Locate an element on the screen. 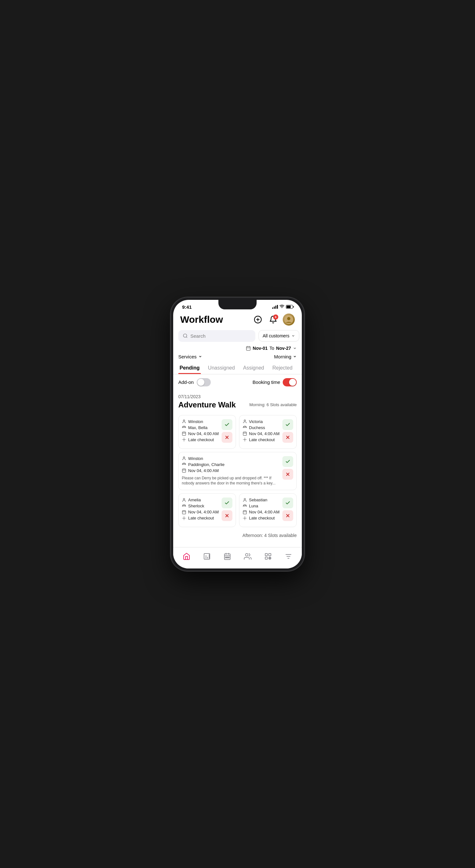 This screenshot has height=868, width=475. date-range-selector: Nov-01 To Nov-27 is located at coordinates (271, 348).